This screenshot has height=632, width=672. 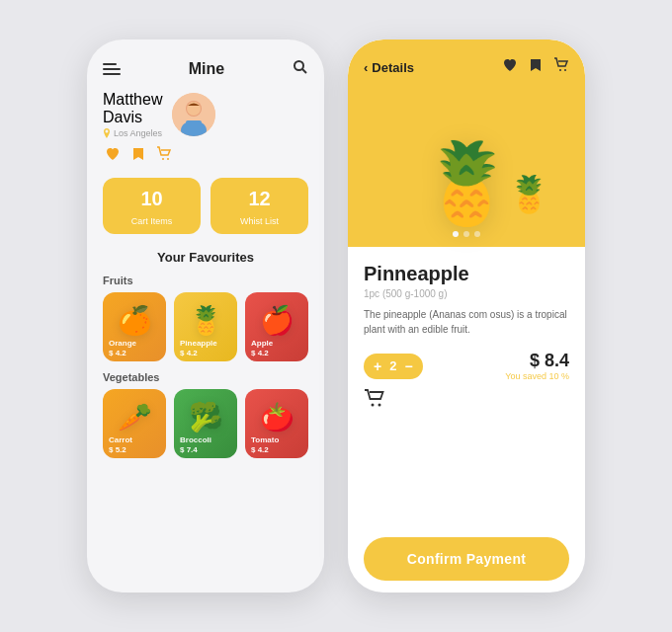 What do you see at coordinates (378, 366) in the screenshot?
I see `qty-plus-button: +` at bounding box center [378, 366].